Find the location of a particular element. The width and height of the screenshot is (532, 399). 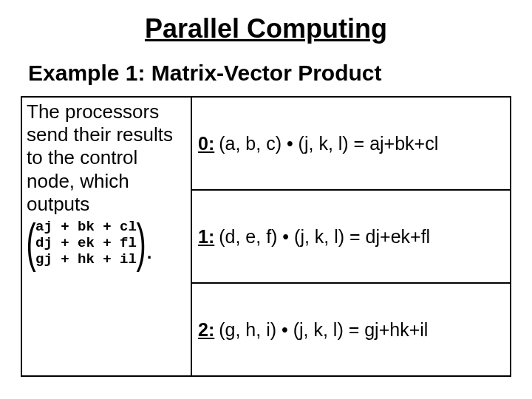

matrix-row-1: dj + ek + fl is located at coordinates (86, 243).